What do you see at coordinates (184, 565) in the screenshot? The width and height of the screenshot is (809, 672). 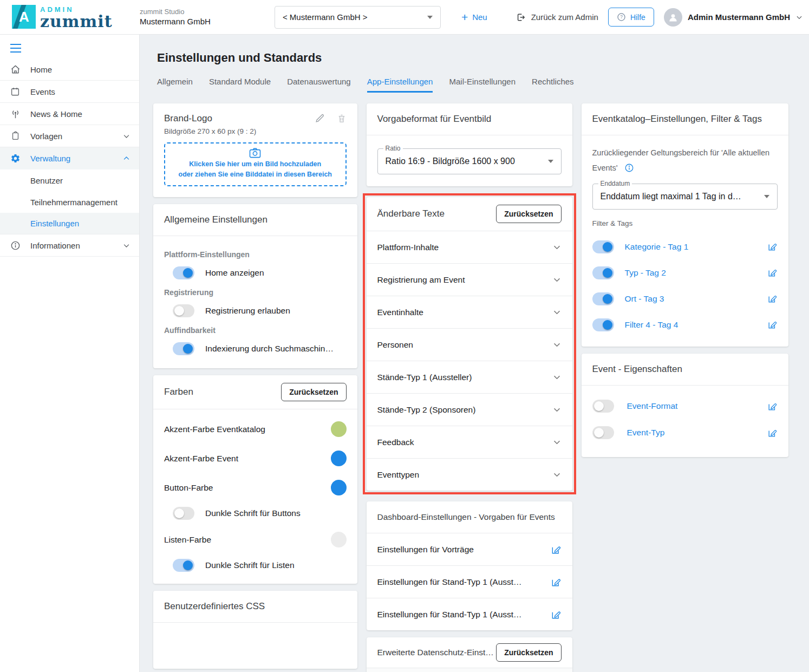 I see `dunkle-schrift-listen-toggle` at bounding box center [184, 565].